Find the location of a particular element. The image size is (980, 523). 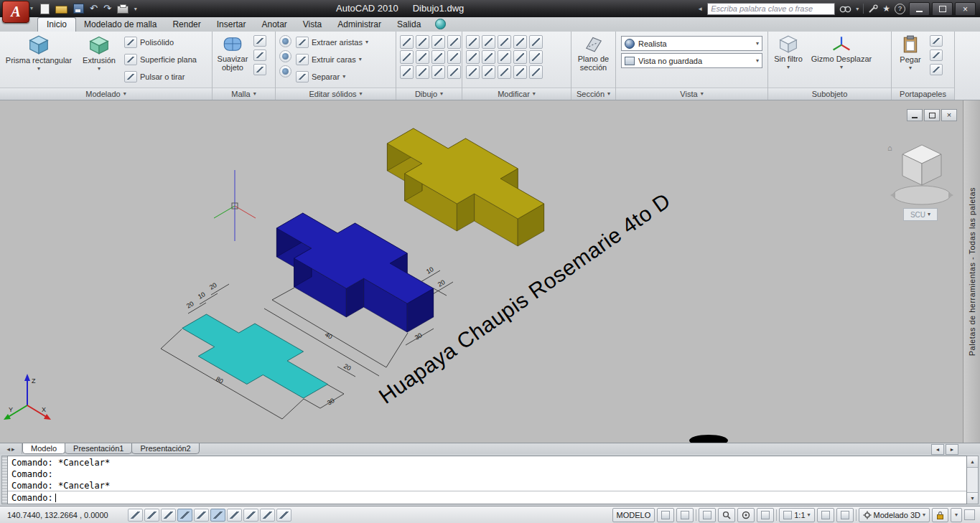

pulsar-o-tirar-button: Pulsar o tirar is located at coordinates (161, 77).